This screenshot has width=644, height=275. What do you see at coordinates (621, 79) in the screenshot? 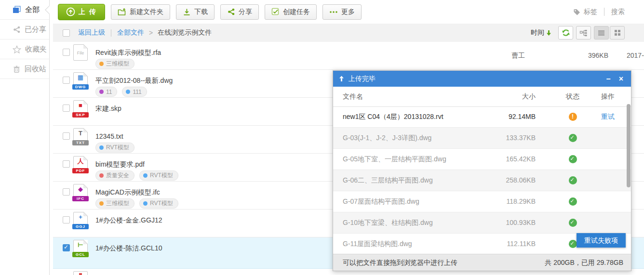
I see `close-icon: ×` at bounding box center [621, 79].